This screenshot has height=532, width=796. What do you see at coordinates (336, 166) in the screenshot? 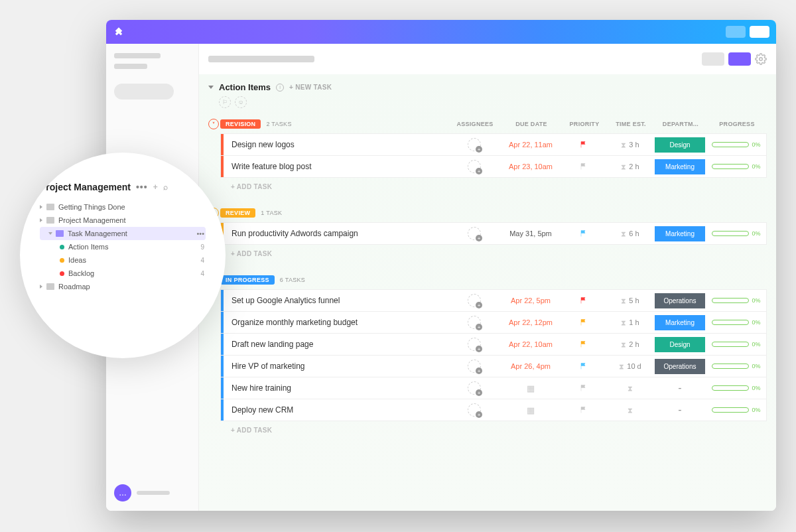
I see `task-name: Write feature blog post` at bounding box center [336, 166].